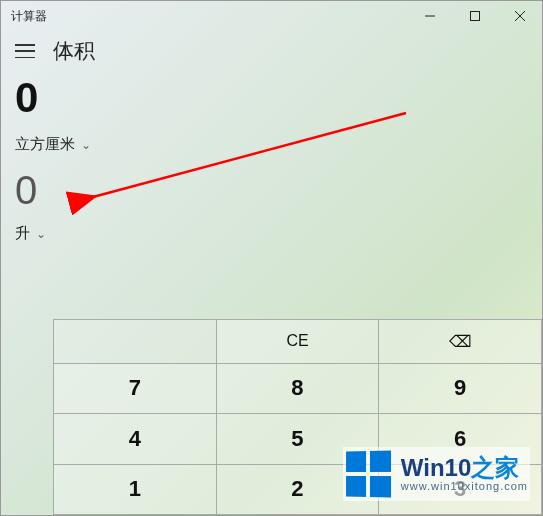  I want to click on close-button, so click(520, 16).